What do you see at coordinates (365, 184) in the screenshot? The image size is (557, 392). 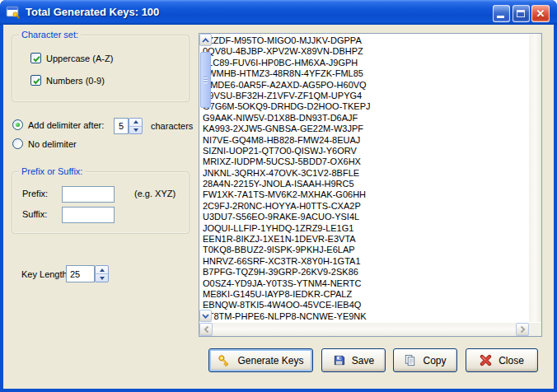 I see `key-line: 28A4N-2215Y-JNOLA-ISAAH-H9RC5` at bounding box center [365, 184].